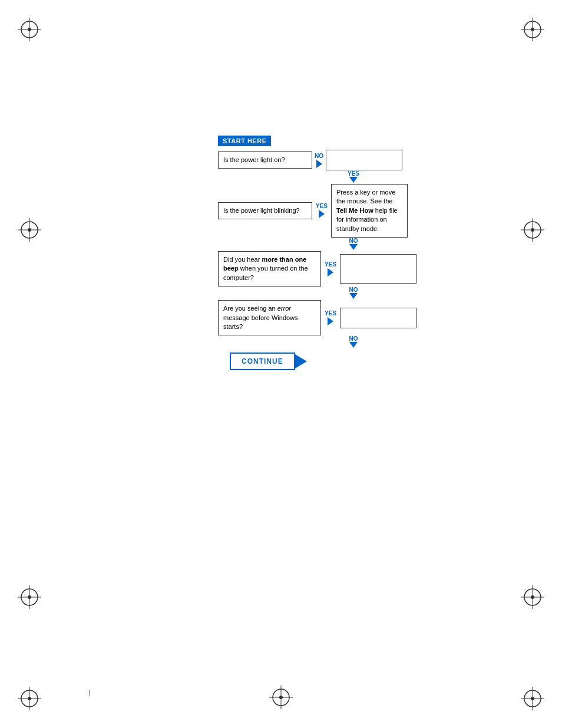 The image size is (562, 728). What do you see at coordinates (330, 318) in the screenshot?
I see `q4-row: Are you seeing an error message before W…` at bounding box center [330, 318].